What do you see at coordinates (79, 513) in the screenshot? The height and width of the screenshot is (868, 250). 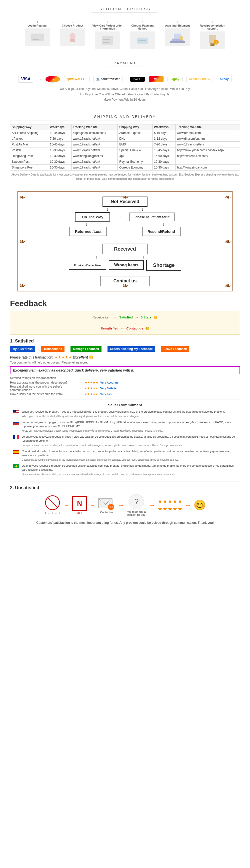 I see `stop-label: STOP` at bounding box center [79, 513].